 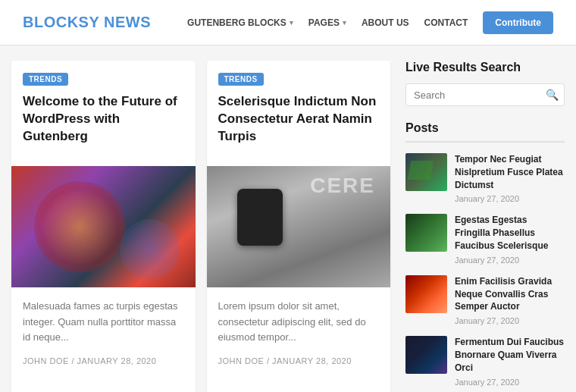 What do you see at coordinates (485, 178) in the screenshot?
I see `post-item-1: Tempor Nec Feugiat Nislpretium Fusce Pla…` at bounding box center [485, 178].